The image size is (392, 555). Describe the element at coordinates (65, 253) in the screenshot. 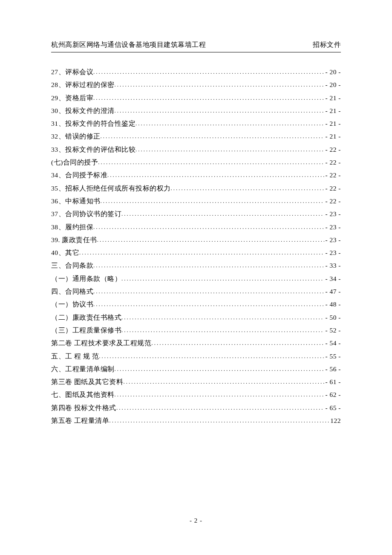

I see `toc-label: 40、其它` at that location.